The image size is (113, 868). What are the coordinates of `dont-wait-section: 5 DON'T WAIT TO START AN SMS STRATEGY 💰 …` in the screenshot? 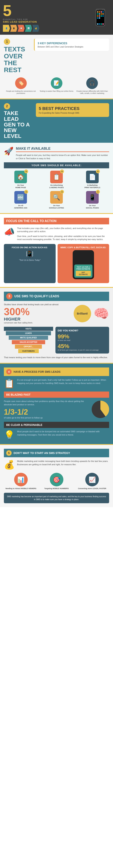 It's located at (57, 476).